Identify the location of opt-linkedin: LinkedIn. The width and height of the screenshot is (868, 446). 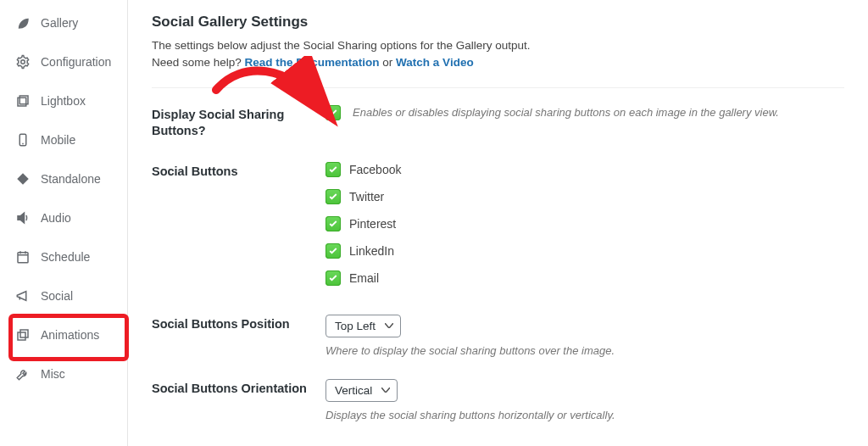
(363, 251).